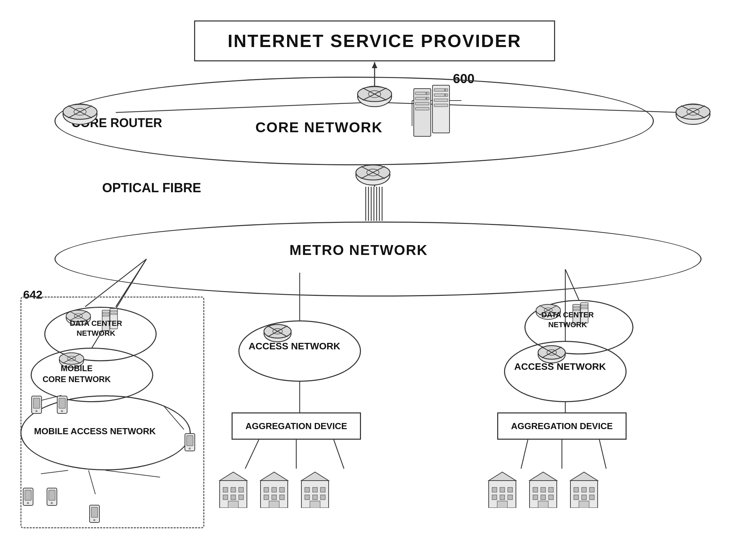 This screenshot has width=756, height=545. I want to click on metro-network-label: METRO NETWORK, so click(359, 250).